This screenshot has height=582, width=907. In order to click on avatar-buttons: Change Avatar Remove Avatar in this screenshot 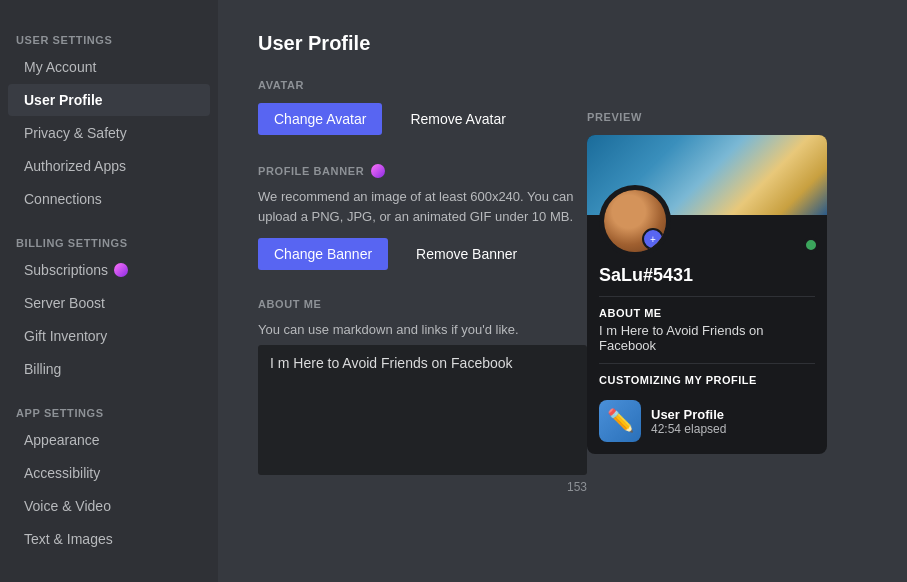, I will do `click(422, 119)`.